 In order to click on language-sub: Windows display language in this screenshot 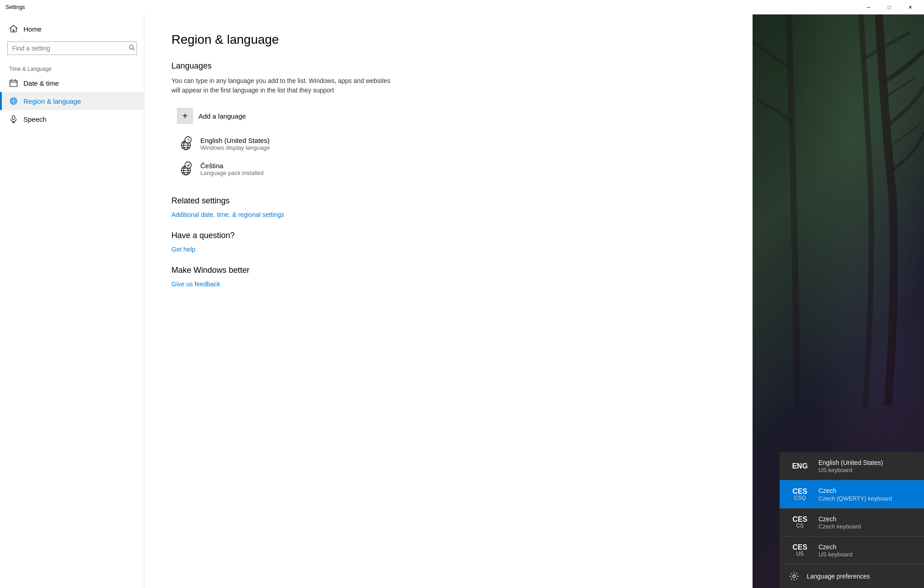, I will do `click(460, 148)`.